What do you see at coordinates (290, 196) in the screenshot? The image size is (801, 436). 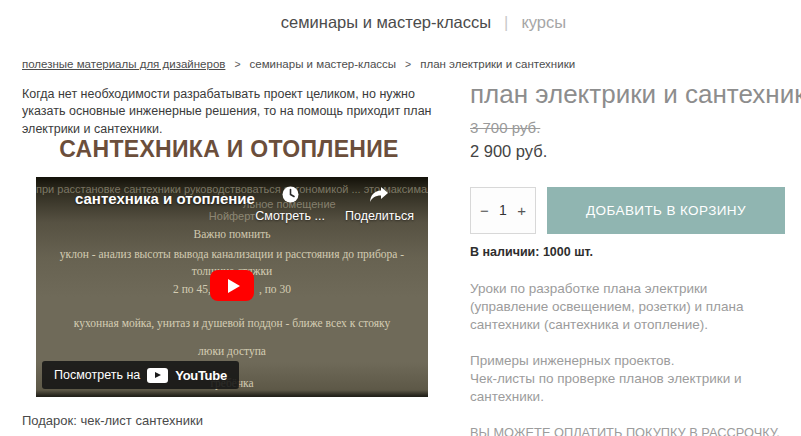 I see `clock-icon` at bounding box center [290, 196].